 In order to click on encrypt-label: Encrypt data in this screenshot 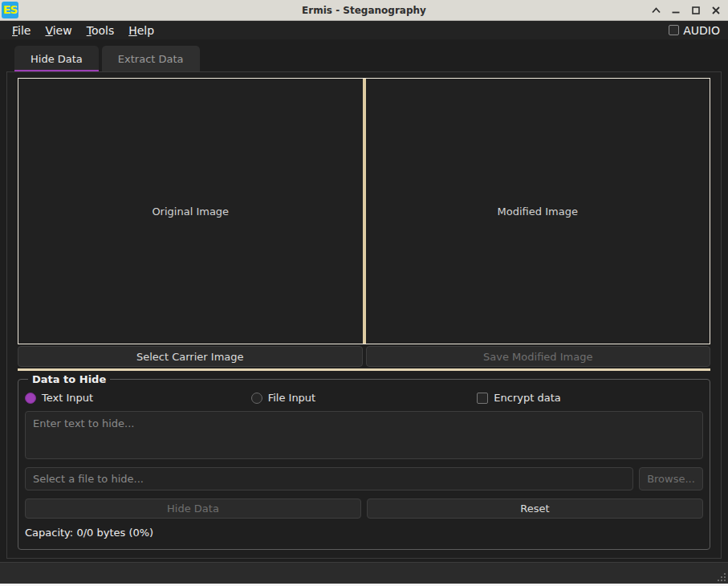, I will do `click(527, 398)`.